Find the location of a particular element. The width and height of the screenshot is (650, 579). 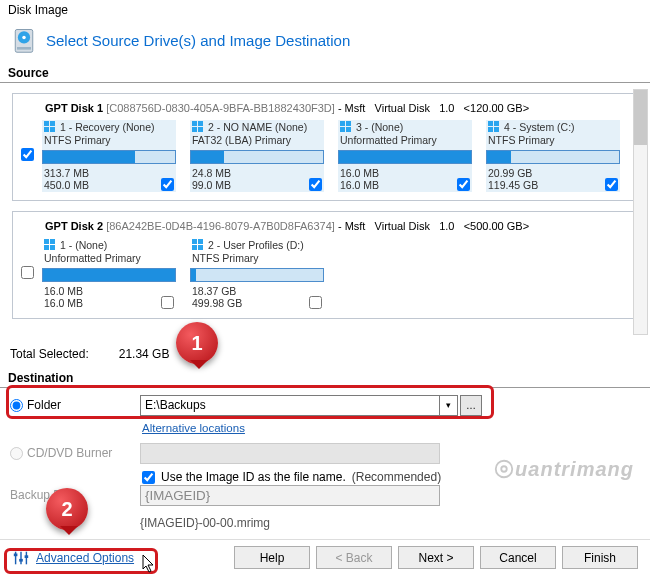

sliders-icon is located at coordinates (21, 558).